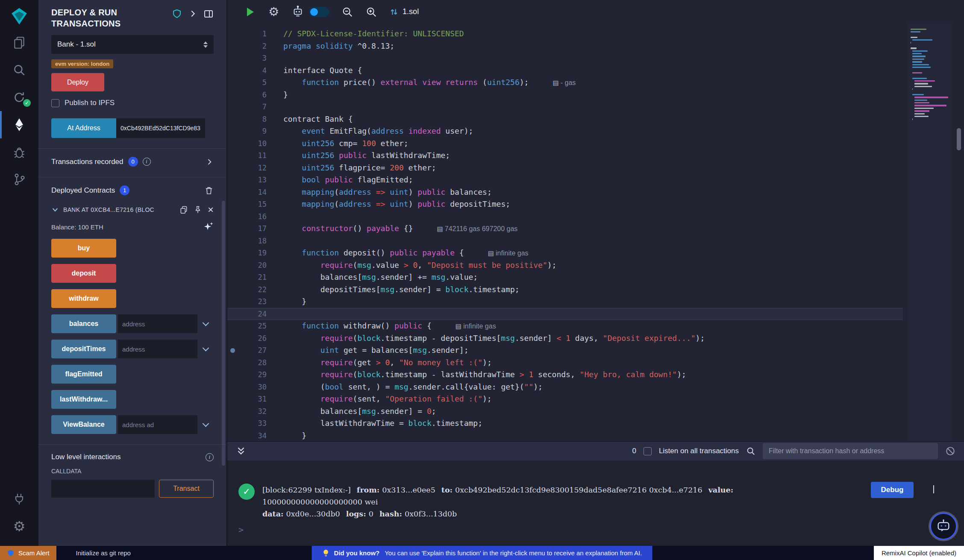 Image resolution: width=964 pixels, height=560 pixels. Describe the element at coordinates (959, 139) in the screenshot. I see `editor-scrollbar` at that location.